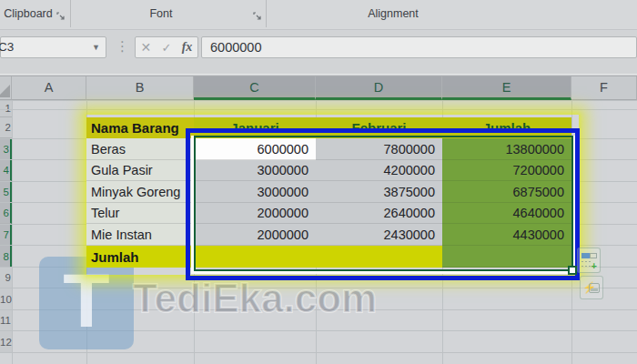  I want to click on cell-b6-item: Telur, so click(140, 213).